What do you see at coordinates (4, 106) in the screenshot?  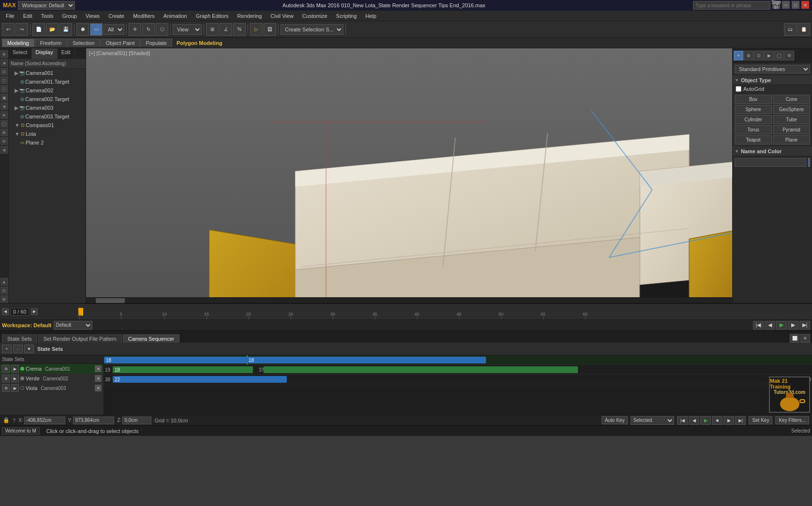 I see `sidebar-icon-7: ◈` at bounding box center [4, 106].